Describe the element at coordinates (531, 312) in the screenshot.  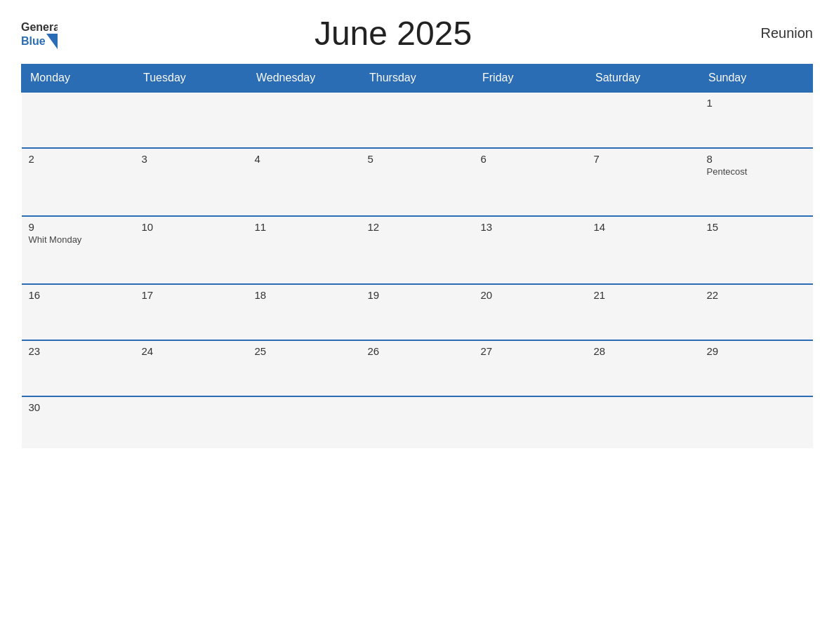
I see `calendar-day-cell: 20` at that location.